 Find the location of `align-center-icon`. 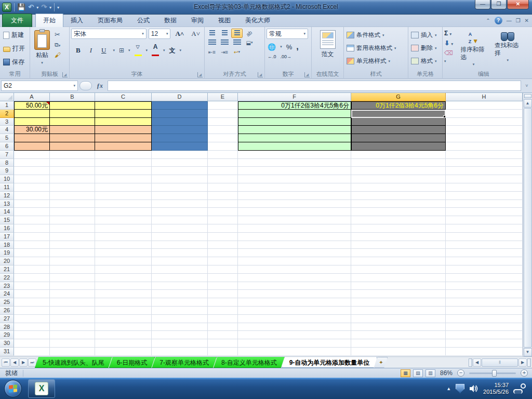

align-center-icon is located at coordinates (224, 43).